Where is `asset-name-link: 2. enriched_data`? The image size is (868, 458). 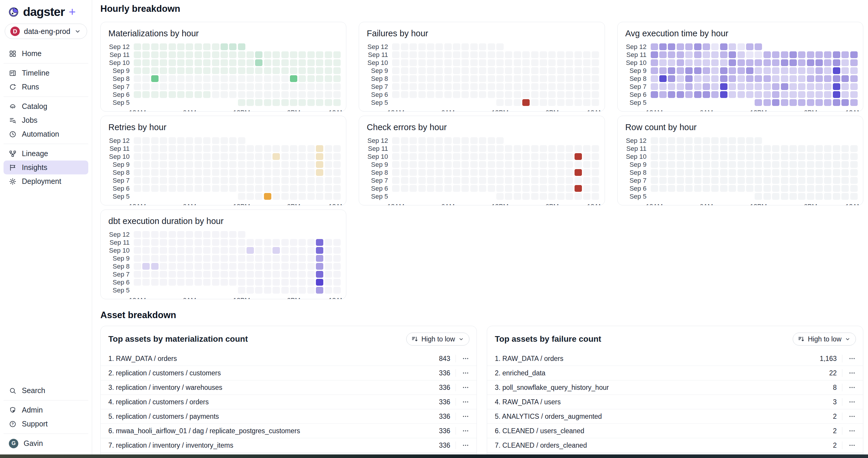 asset-name-link: 2. enriched_data is located at coordinates (657, 373).